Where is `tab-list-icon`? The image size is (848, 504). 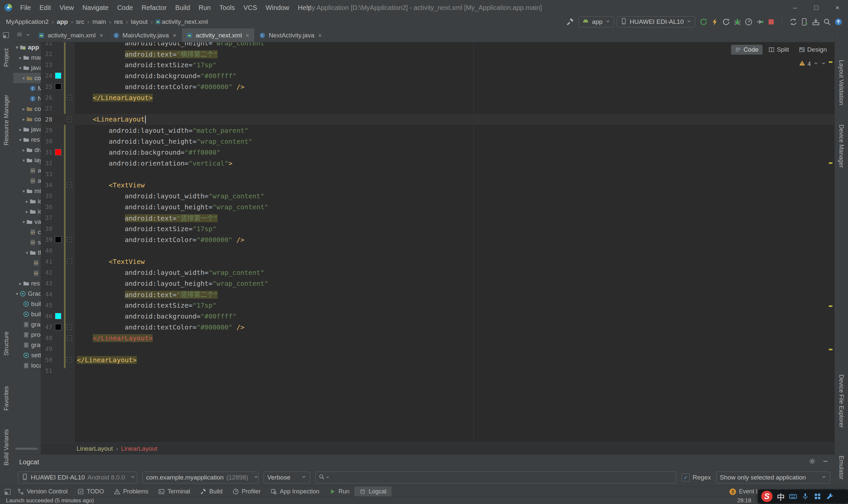
tab-list-icon is located at coordinates (20, 35).